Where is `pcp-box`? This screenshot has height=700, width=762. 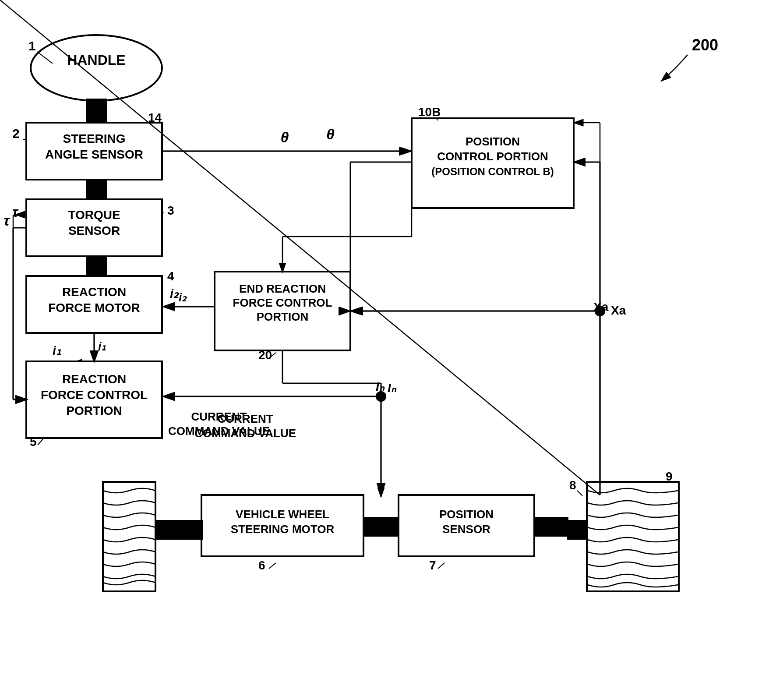 pcp-box is located at coordinates (493, 163).